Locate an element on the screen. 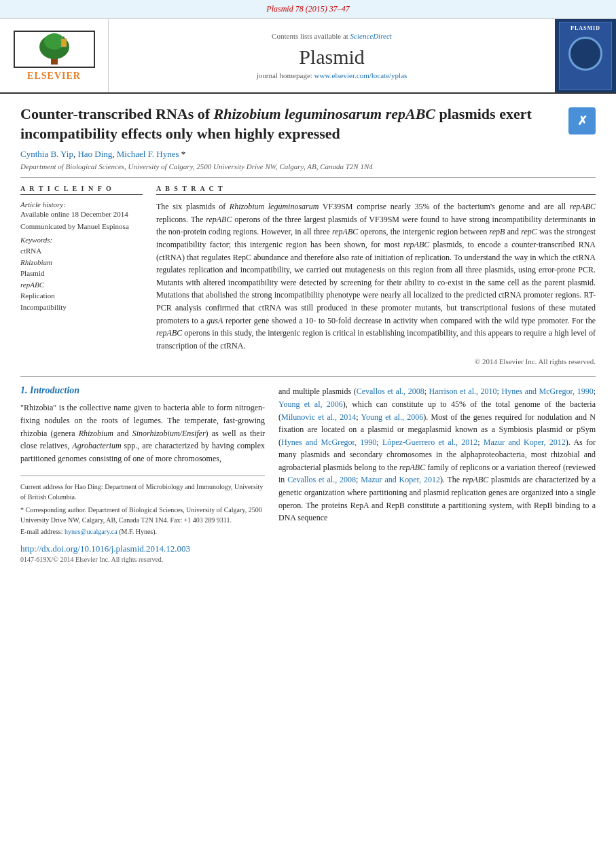  journal-name-big: Plasmid is located at coordinates (331, 57).